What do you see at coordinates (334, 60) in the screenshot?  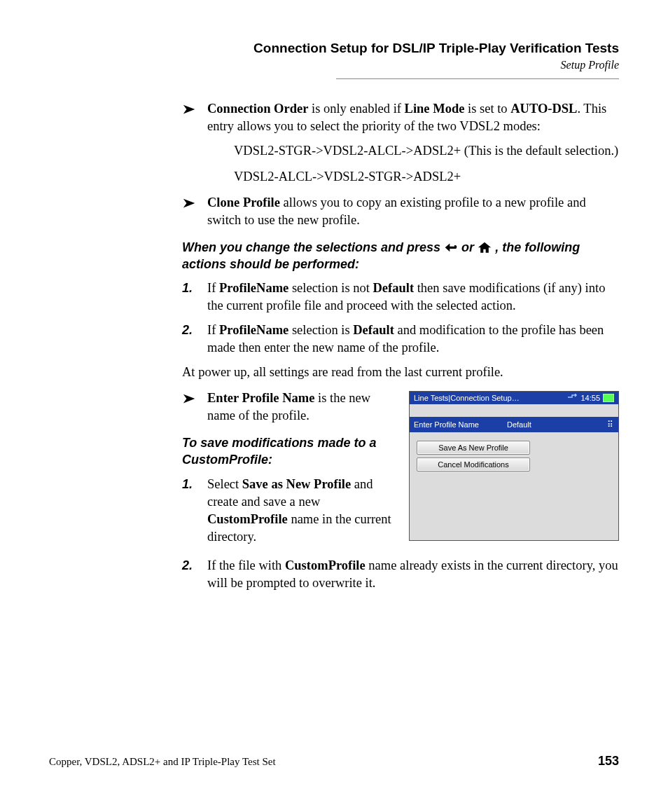 I see `page-header: Connection Setup for DSL/IP Triple-Play …` at bounding box center [334, 60].